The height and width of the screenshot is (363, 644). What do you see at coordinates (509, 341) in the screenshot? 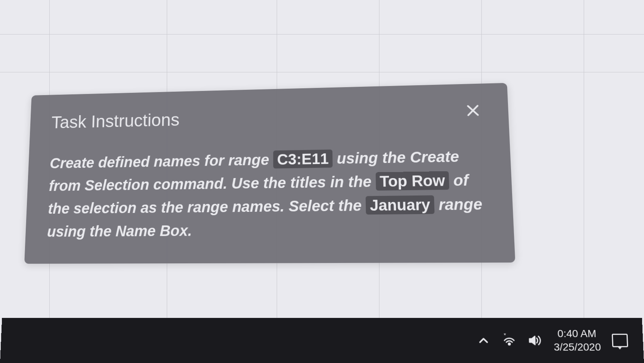
I see `network-button: *` at bounding box center [509, 341].